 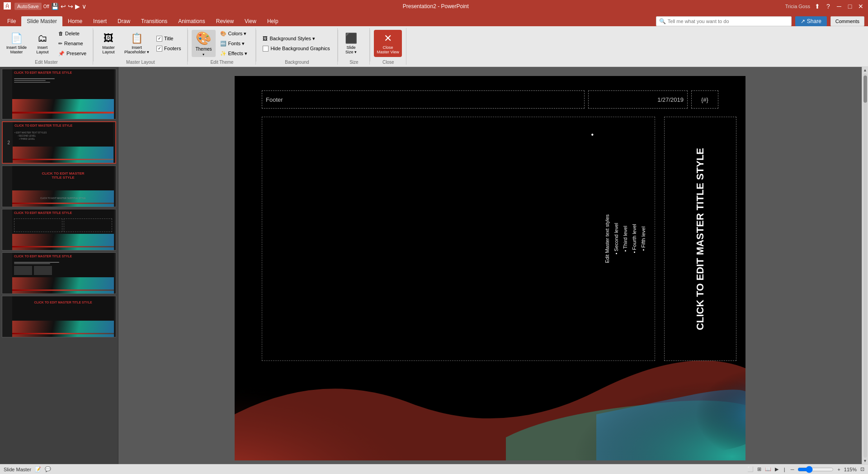 What do you see at coordinates (634, 239) in the screenshot?
I see `bullet-fourth: • Fourth level` at bounding box center [634, 239].